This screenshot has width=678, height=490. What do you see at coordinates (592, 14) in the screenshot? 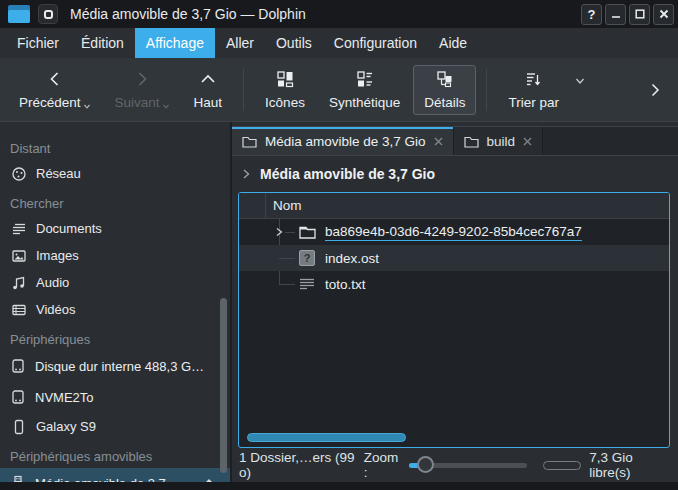
I see `help-glyph: ?` at bounding box center [592, 14].